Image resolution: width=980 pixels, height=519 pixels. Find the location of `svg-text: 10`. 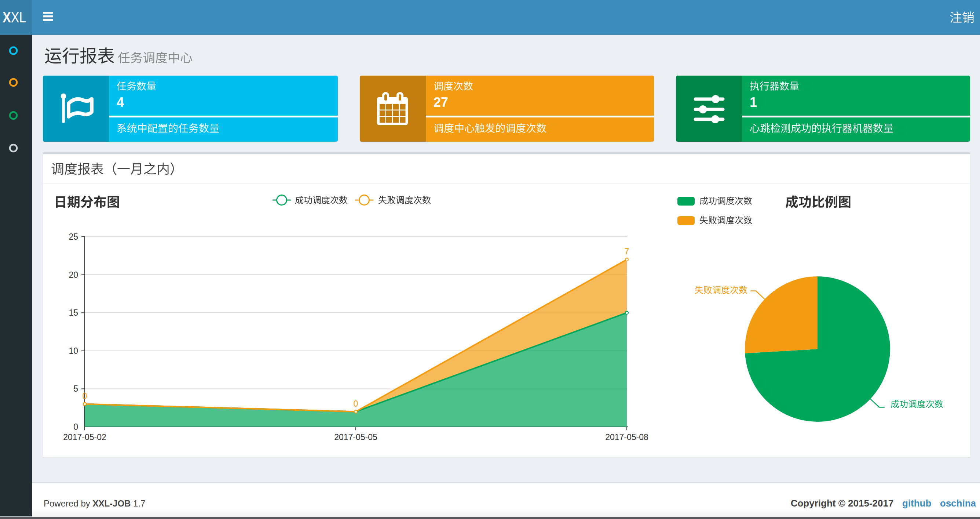

svg-text: 10 is located at coordinates (73, 351).